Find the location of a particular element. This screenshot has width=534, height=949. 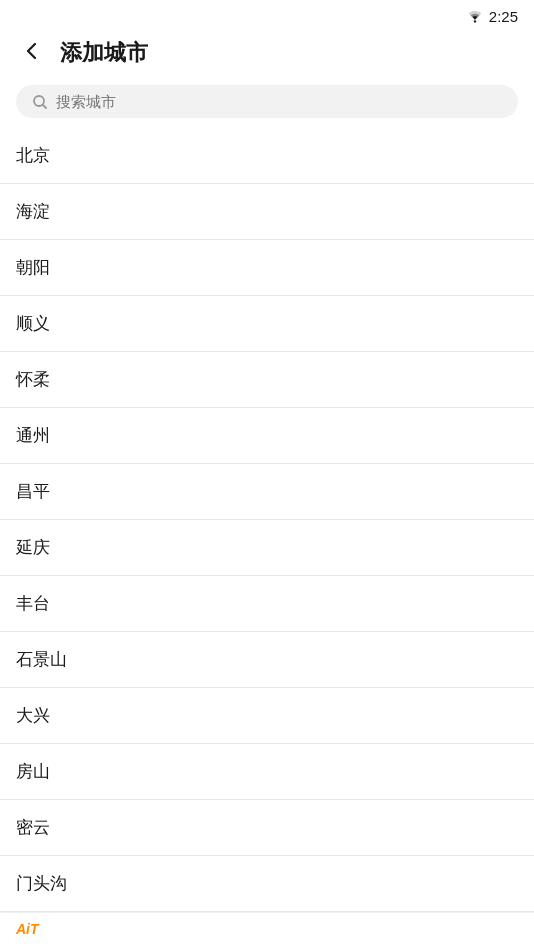

status-bar: 2:25 is located at coordinates (267, 14).